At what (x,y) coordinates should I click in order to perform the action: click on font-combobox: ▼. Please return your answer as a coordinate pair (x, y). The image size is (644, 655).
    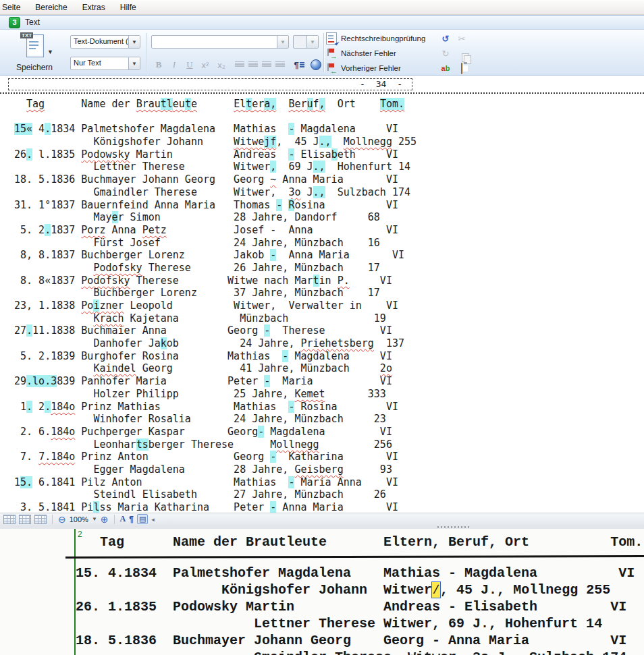
    Looking at the image, I should click on (220, 42).